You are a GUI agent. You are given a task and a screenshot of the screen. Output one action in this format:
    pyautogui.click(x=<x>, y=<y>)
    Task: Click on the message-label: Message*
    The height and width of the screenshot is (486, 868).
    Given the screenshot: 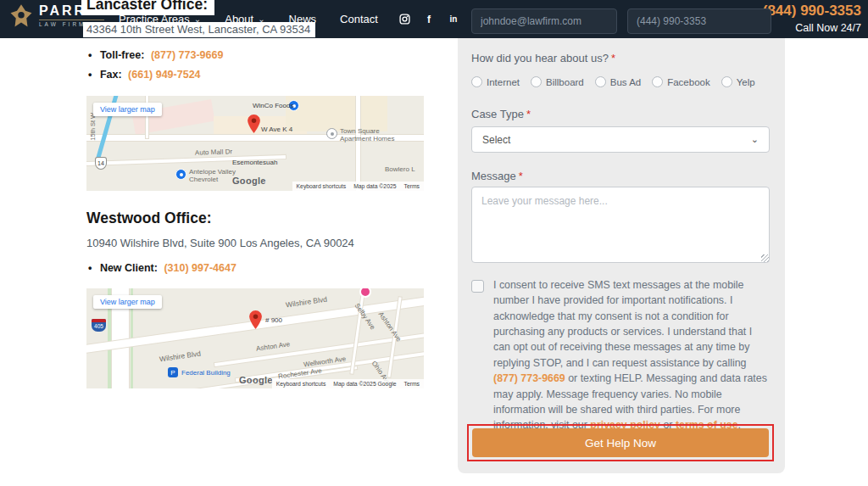 What is the action you would take?
    pyautogui.click(x=497, y=176)
    